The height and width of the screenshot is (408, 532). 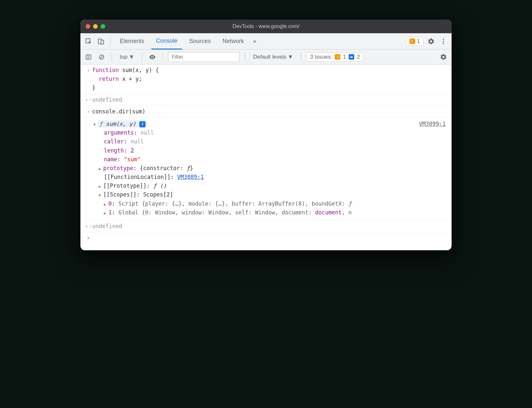 What do you see at coordinates (266, 141) in the screenshot?
I see `prop-caller: caller: null` at bounding box center [266, 141].